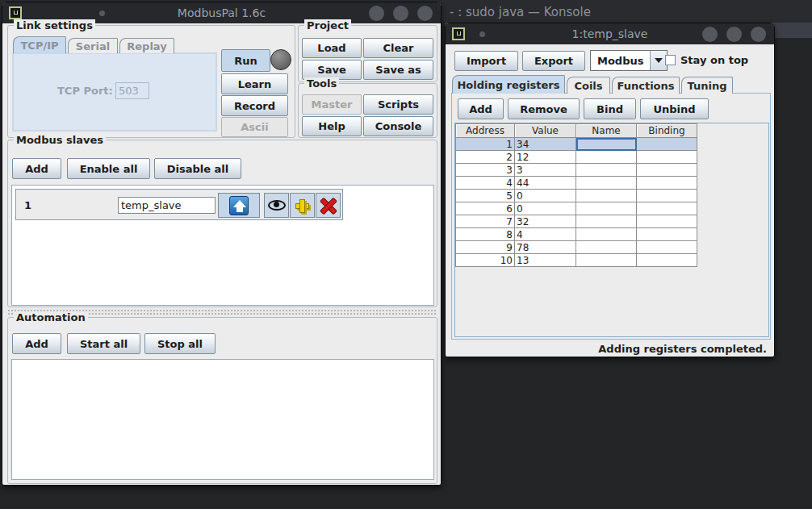 The width and height of the screenshot is (812, 509). What do you see at coordinates (546, 170) in the screenshot?
I see `cell-value: 3` at bounding box center [546, 170].